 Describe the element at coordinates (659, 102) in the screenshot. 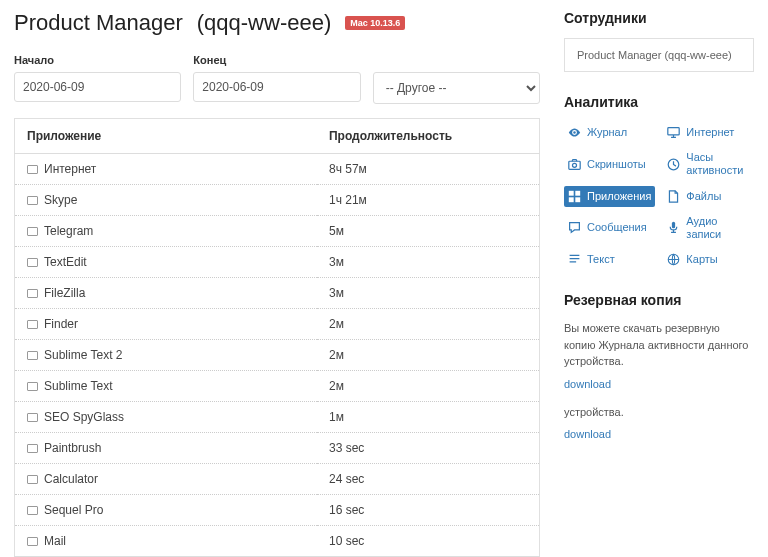

I see `analytics-title: Аналитика` at that location.